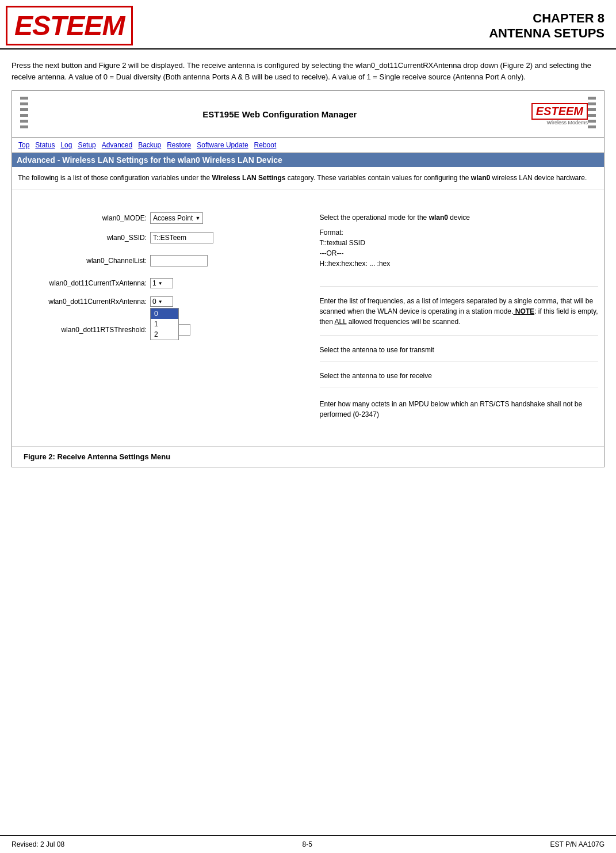 The height and width of the screenshot is (853, 616). I want to click on rts-label: wlan0_dot11RTSThreshold:, so click(87, 330).